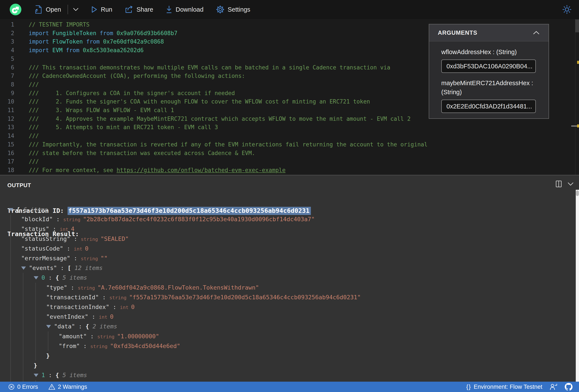 The width and height of the screenshot is (579, 392). I want to click on line-number: 11, so click(7, 110).